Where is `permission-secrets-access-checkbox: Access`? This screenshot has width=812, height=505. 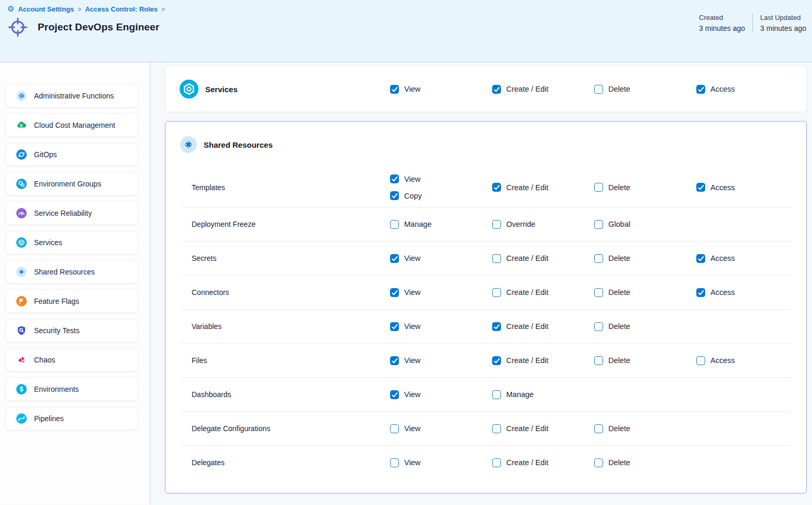
permission-secrets-access-checkbox: Access is located at coordinates (743, 259).